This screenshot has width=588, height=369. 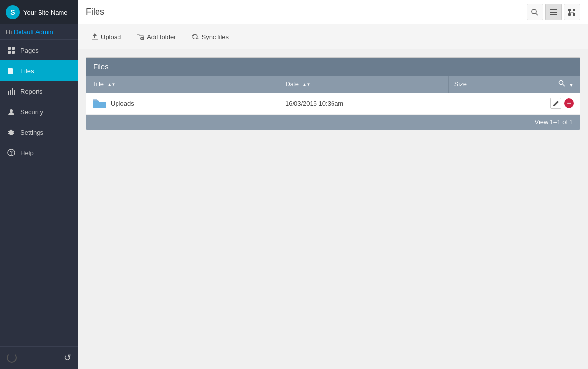 I want to click on hi-text: Hi, so click(x=10, y=32).